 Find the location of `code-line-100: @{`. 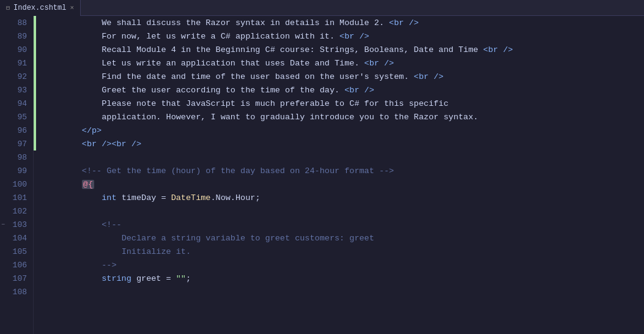

code-line-100: @{ is located at coordinates (343, 184).